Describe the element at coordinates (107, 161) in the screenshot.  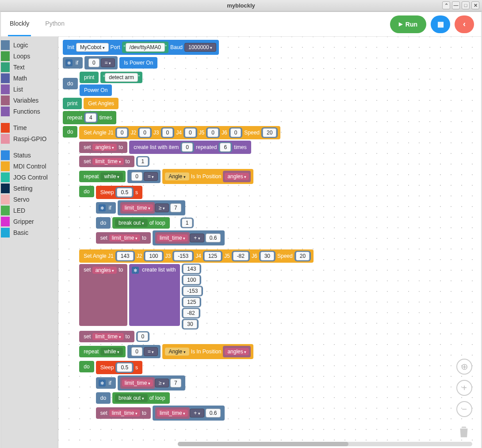
I see `block-set-limit1: setlimit_timeto` at that location.